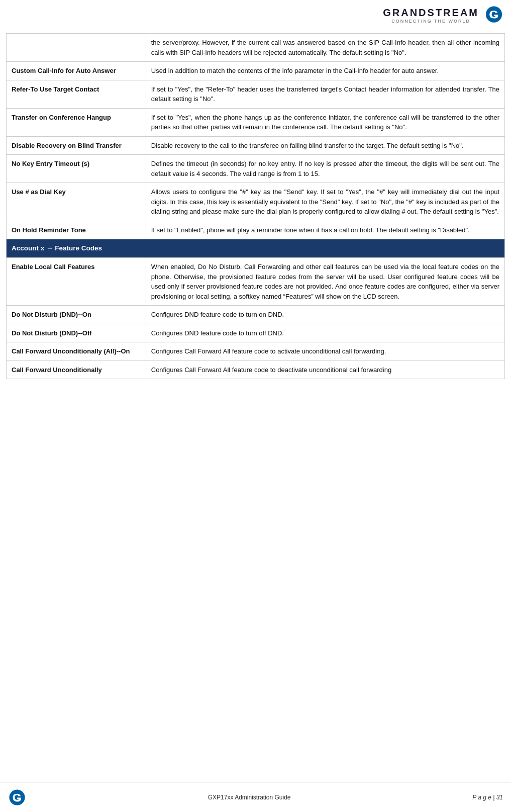 Image resolution: width=511 pixels, height=812 pixels. What do you see at coordinates (256, 248) in the screenshot?
I see `section-header-row: Account x → Feature Codes` at bounding box center [256, 248].